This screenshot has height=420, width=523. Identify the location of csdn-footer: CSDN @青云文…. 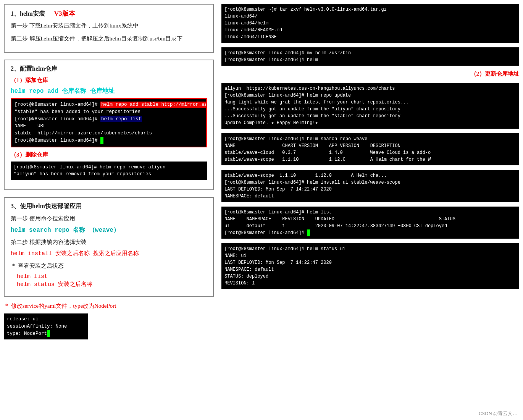
(498, 414).